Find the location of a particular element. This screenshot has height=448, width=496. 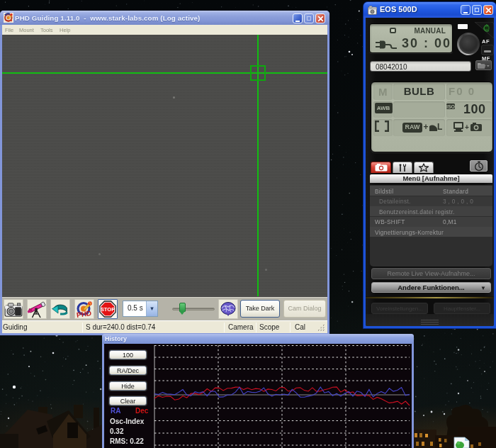

svg-text: PHD is located at coordinates (84, 314).